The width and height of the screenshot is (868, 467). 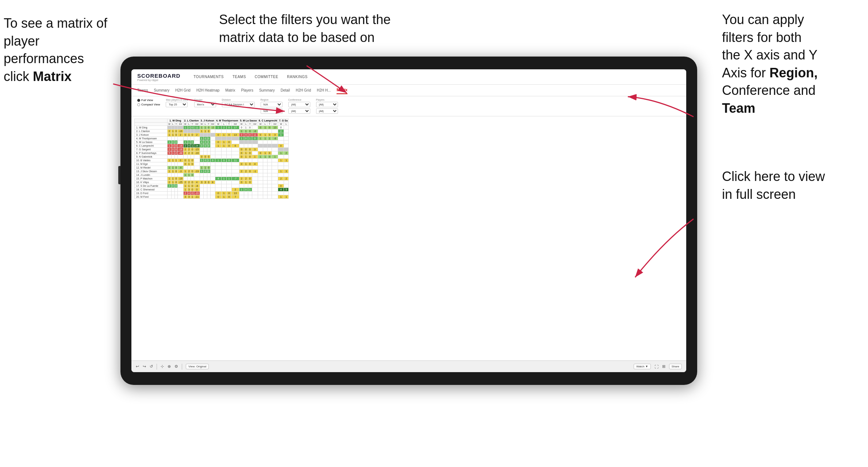 I want to click on compact-view-radio, so click(x=139, y=105).